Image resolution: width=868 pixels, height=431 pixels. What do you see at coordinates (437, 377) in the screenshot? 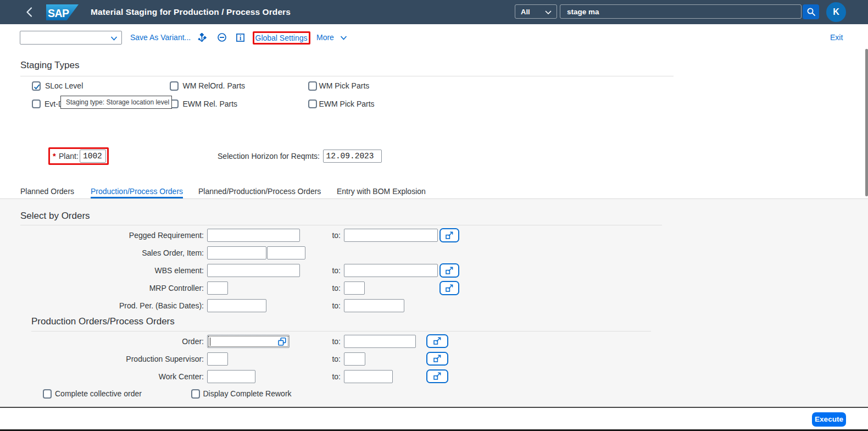
I see `work-center-multi-select-button` at bounding box center [437, 377].